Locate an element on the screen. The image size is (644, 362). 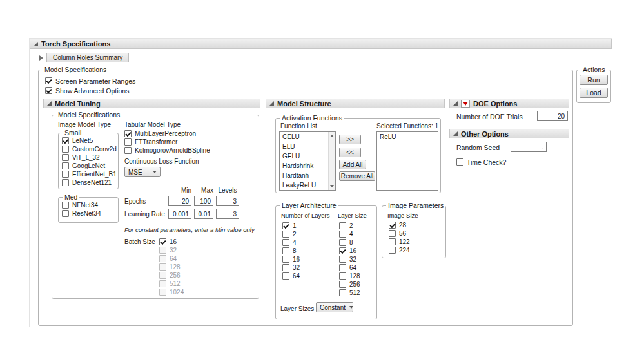
layers-checkbox: 8 is located at coordinates (291, 251).